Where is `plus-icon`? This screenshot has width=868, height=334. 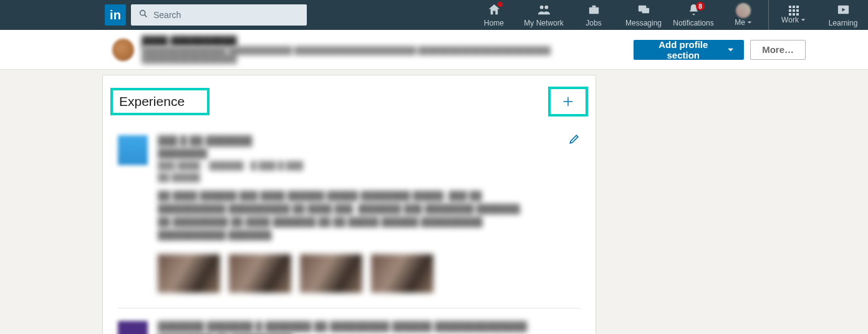
plus-icon is located at coordinates (568, 102).